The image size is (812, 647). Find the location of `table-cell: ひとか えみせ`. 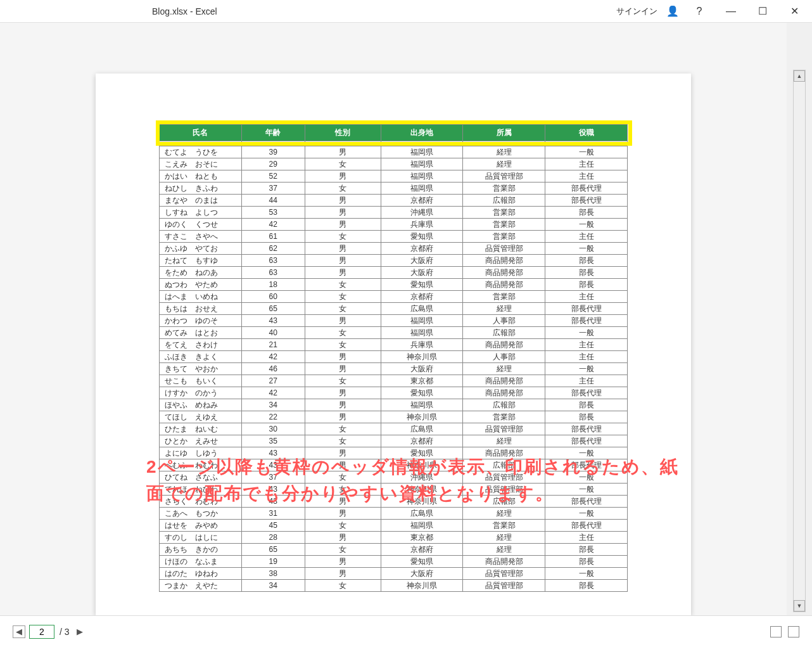

table-cell: ひとか えみせ is located at coordinates (201, 441).